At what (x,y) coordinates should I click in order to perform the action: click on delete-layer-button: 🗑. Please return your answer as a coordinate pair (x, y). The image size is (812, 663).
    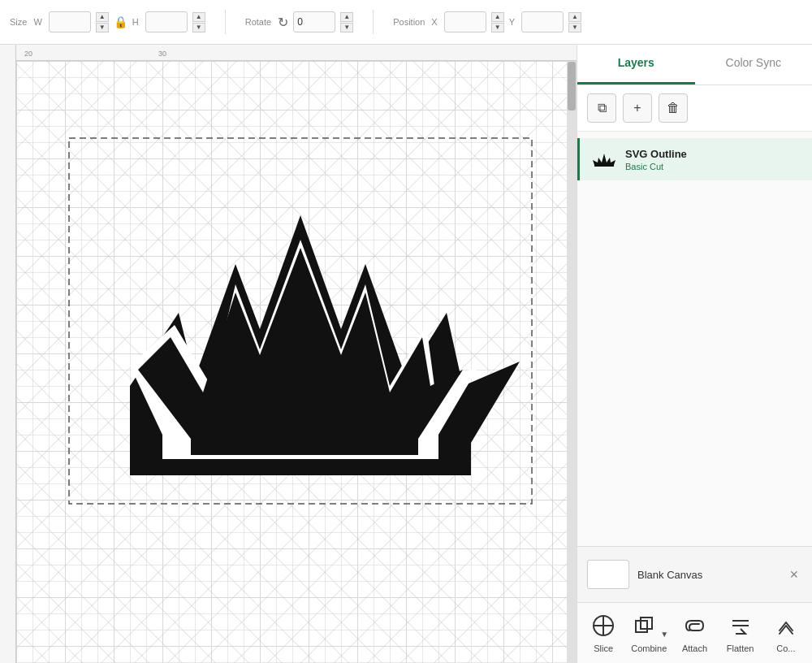
    Looking at the image, I should click on (673, 108).